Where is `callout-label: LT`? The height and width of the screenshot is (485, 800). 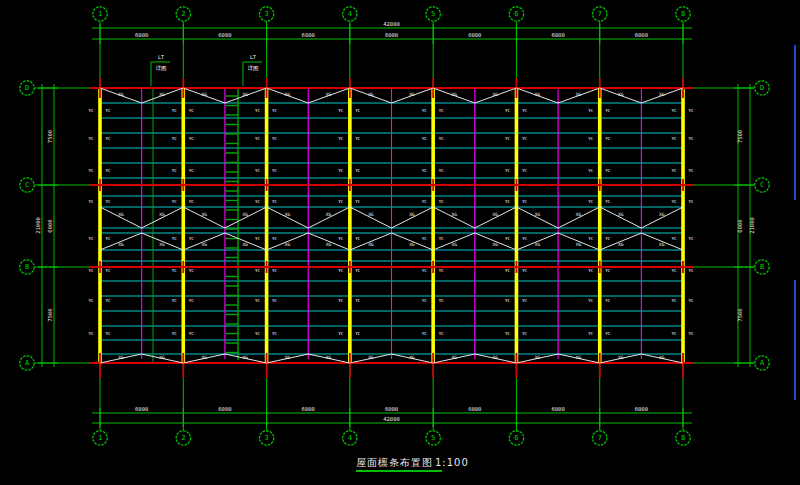 callout-label: LT is located at coordinates (253, 57).